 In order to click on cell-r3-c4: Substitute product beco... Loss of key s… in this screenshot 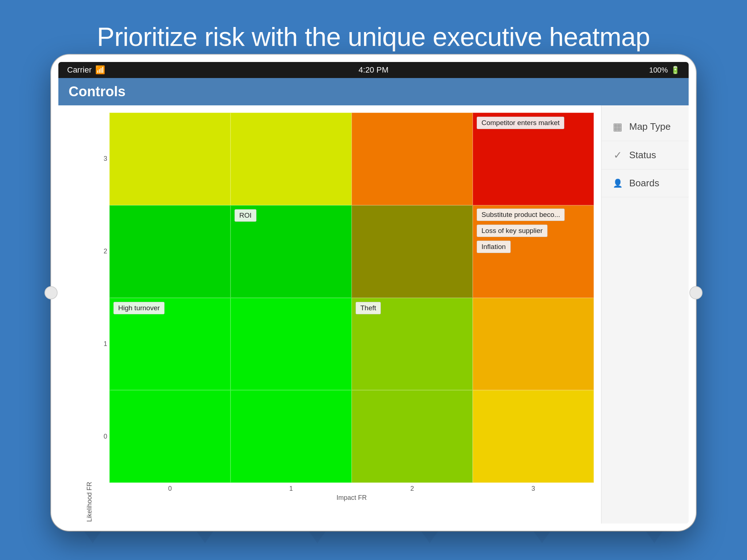, I will do `click(533, 252)`.